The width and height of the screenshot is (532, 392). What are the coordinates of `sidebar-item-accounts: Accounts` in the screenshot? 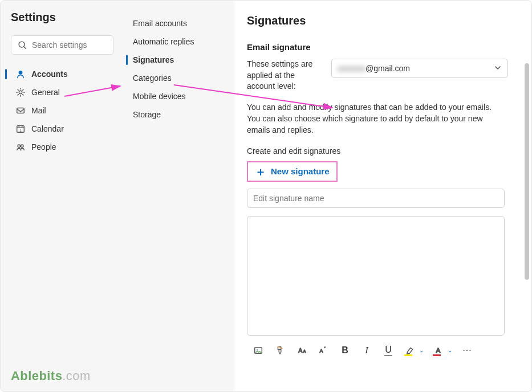 It's located at (62, 74).